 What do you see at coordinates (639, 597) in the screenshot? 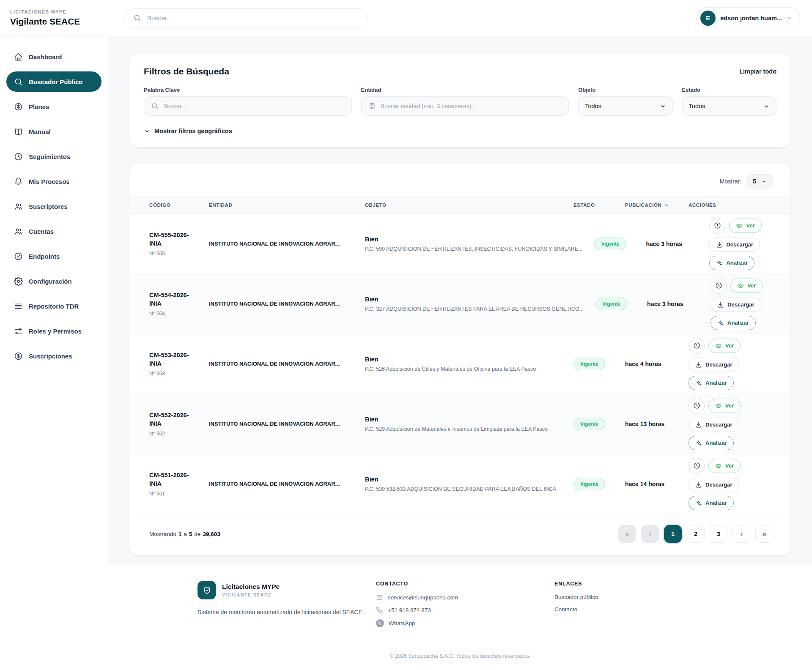
I see `footer-link-buscador-publico: Buscador público` at bounding box center [639, 597].